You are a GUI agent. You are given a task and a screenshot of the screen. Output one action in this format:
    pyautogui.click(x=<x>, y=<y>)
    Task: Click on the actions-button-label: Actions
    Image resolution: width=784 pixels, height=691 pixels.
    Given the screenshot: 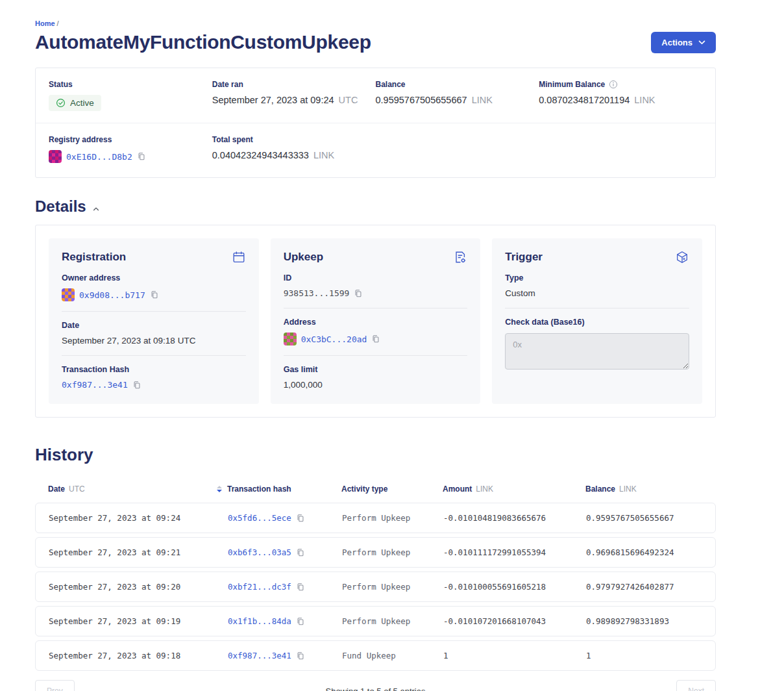 What is the action you would take?
    pyautogui.click(x=677, y=43)
    